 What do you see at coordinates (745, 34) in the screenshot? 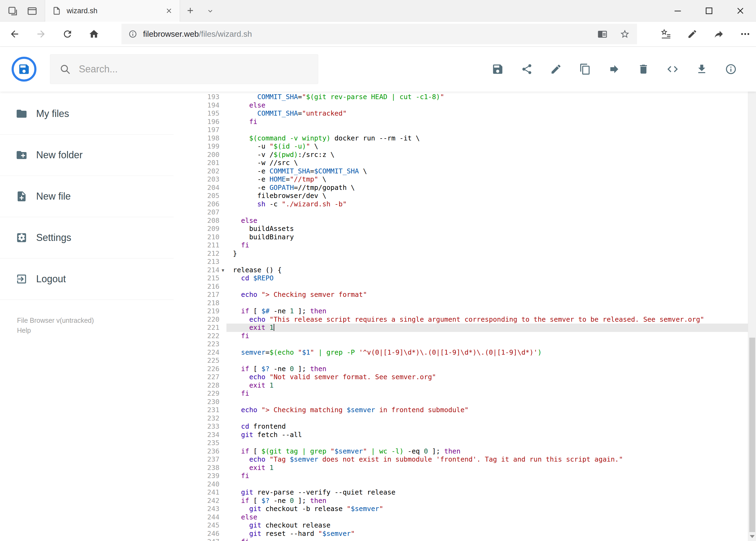
I see `settings-more-button` at bounding box center [745, 34].